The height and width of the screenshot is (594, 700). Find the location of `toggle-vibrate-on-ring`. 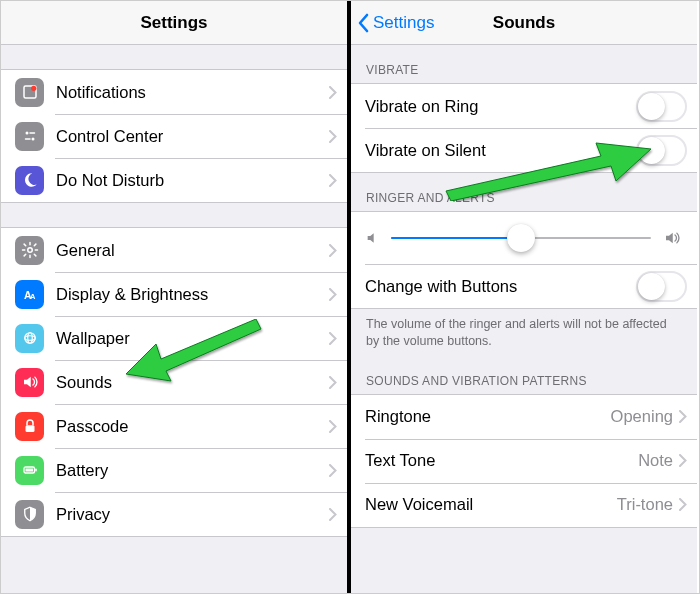

toggle-vibrate-on-ring is located at coordinates (662, 106).